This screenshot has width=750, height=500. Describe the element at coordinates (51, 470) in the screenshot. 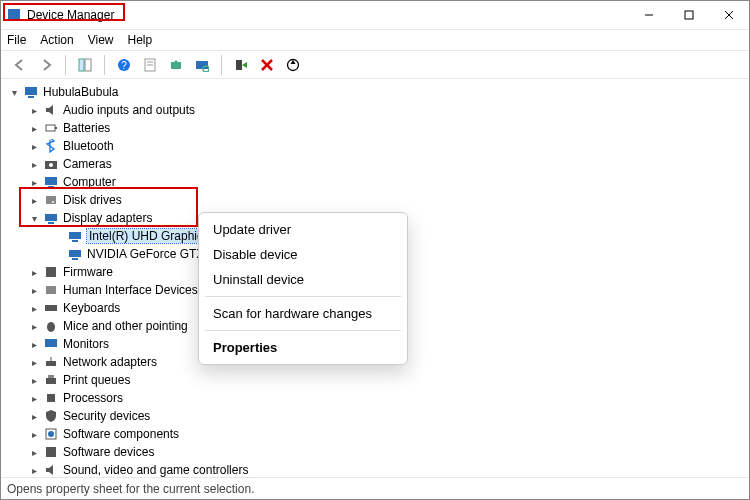

I see `sound-icon` at that location.